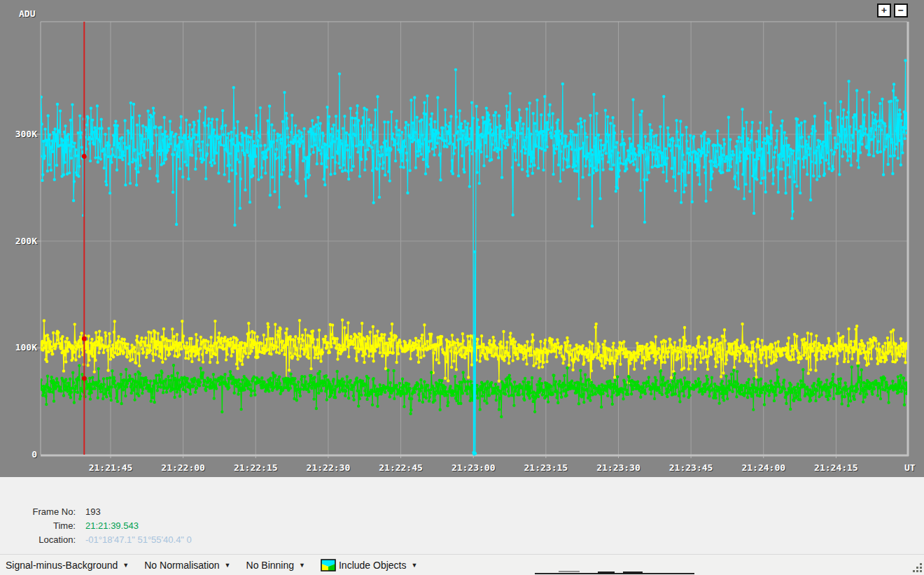  I want to click on frame-info-block: Frame No: 193 Time: 21:21:39.543 Locatio…, so click(96, 526).